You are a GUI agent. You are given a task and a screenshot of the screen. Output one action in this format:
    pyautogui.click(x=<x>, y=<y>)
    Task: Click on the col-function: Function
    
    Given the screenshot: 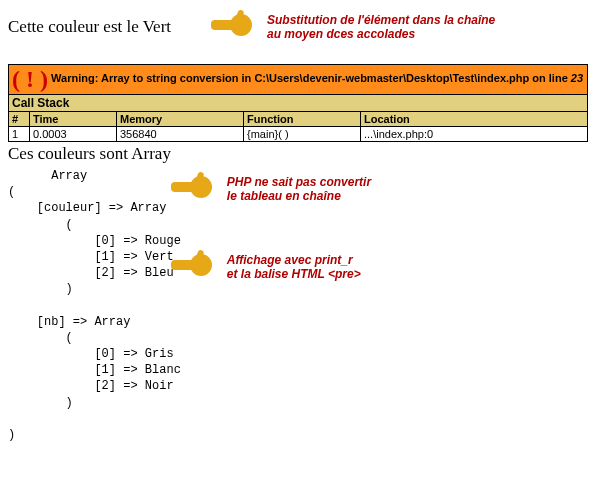 What is the action you would take?
    pyautogui.click(x=302, y=120)
    